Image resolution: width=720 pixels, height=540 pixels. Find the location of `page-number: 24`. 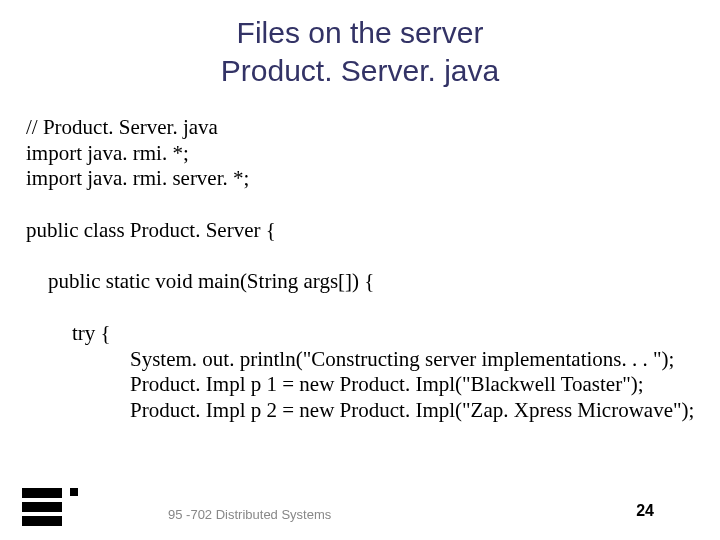

page-number: 24 is located at coordinates (645, 511).